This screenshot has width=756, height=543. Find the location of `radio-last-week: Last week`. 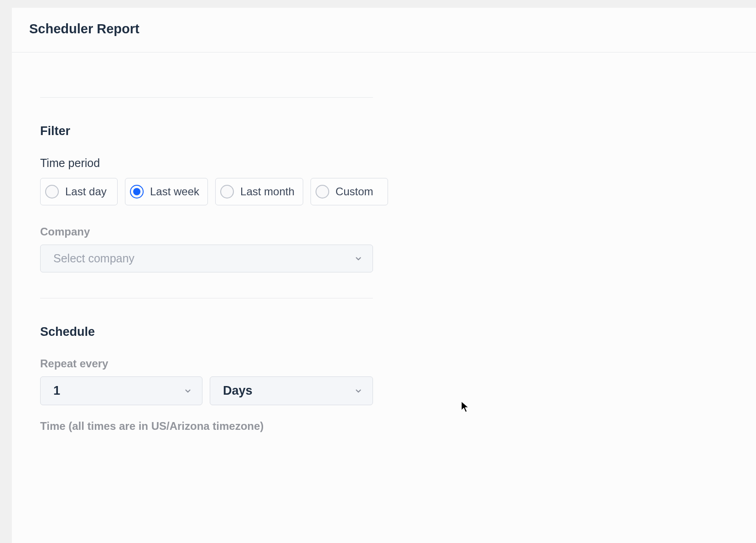

radio-last-week: Last week is located at coordinates (166, 192).